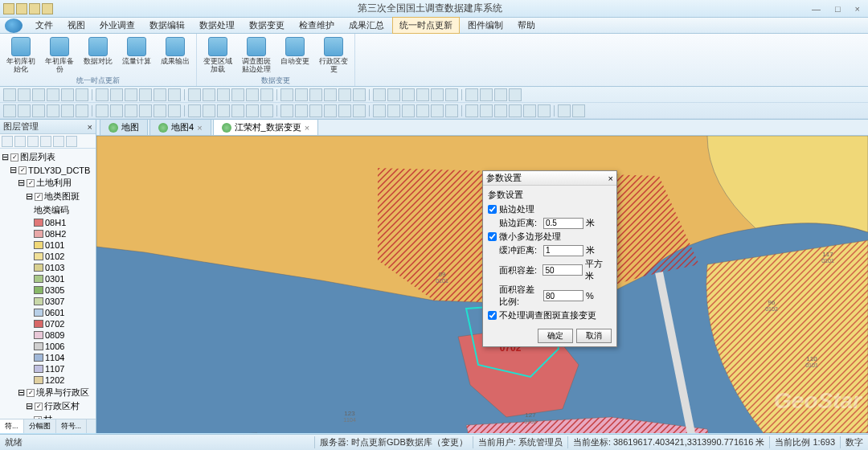 The image size is (868, 450). Describe the element at coordinates (48, 335) in the screenshot. I see `tree-node: 0809` at that location.